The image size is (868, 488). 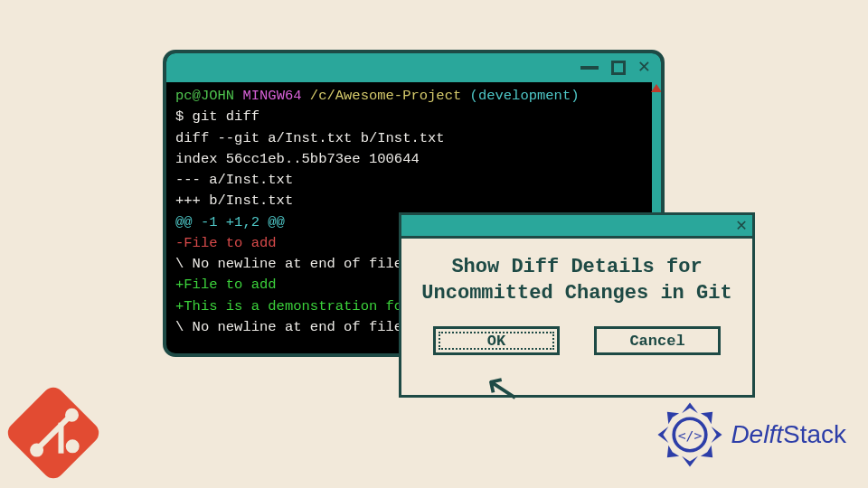 I want to click on dialog-body: Show Diff Details for Uncommitted Change…, so click(x=577, y=296).